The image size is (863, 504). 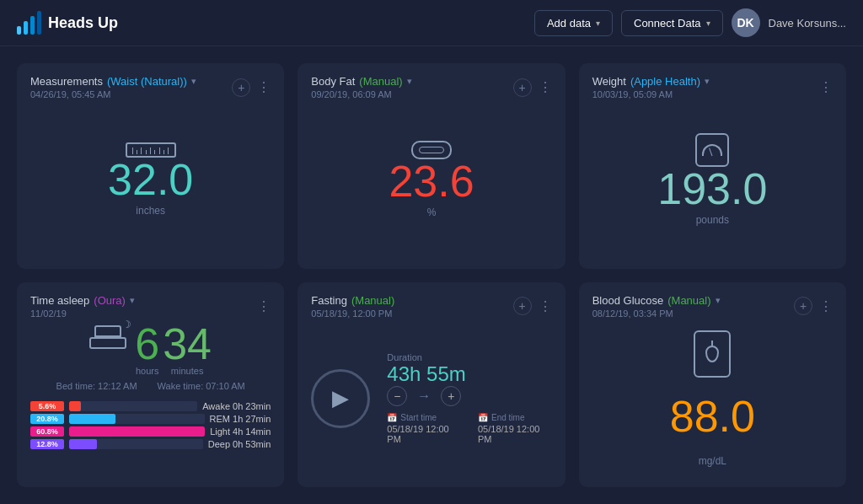 What do you see at coordinates (432, 399) in the screenshot?
I see `fasting-body: ▶ Duration 43h 55m − → + 📅 Start ti` at bounding box center [432, 399].